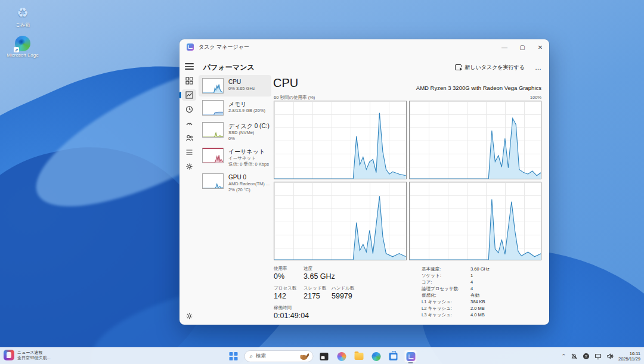 Image resolution: width=644 pixels, height=364 pixels. What do you see at coordinates (359, 356) in the screenshot?
I see `file-explorer-icon` at bounding box center [359, 356].